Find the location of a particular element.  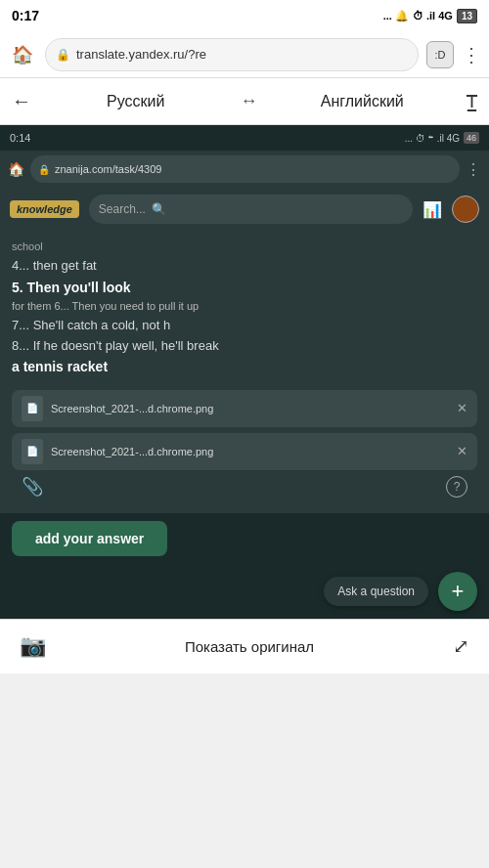

inner-status-icons: ... ⏱ ☁ .il 4G 46 is located at coordinates (442, 138).